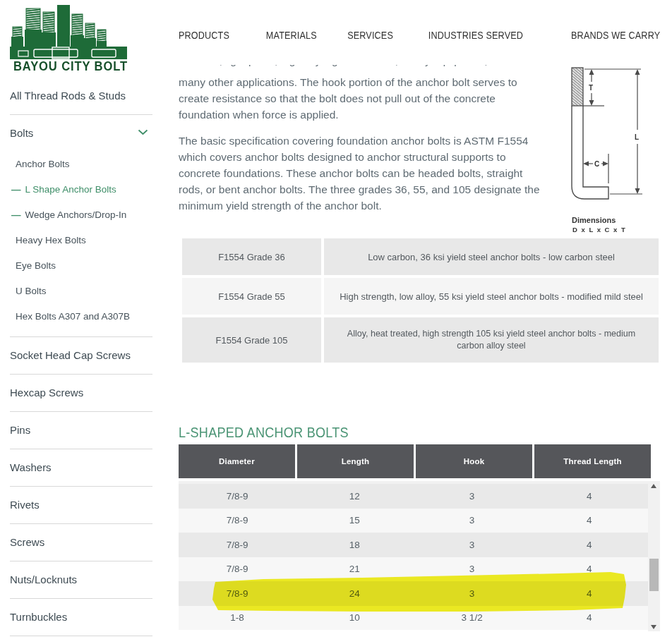 This screenshot has height=644, width=672. I want to click on column-header-hook: Hook, so click(474, 461).